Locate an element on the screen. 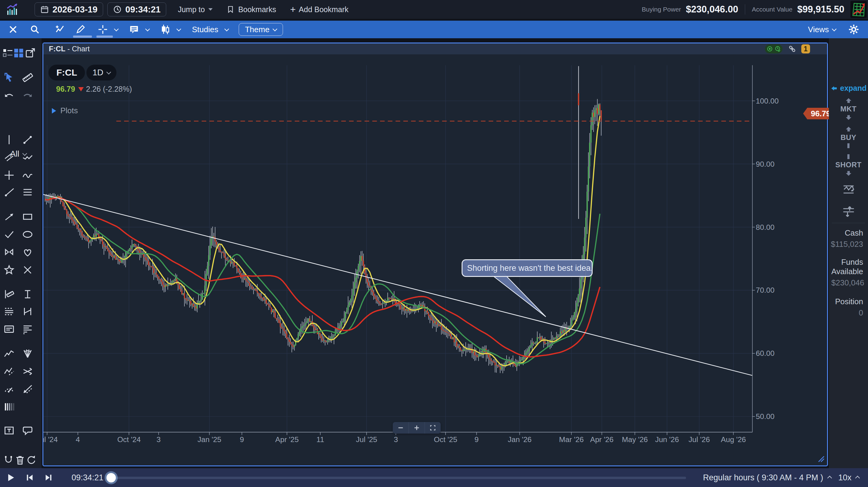  chart-panel-header: F:CL - Chart 1 is located at coordinates (435, 49).